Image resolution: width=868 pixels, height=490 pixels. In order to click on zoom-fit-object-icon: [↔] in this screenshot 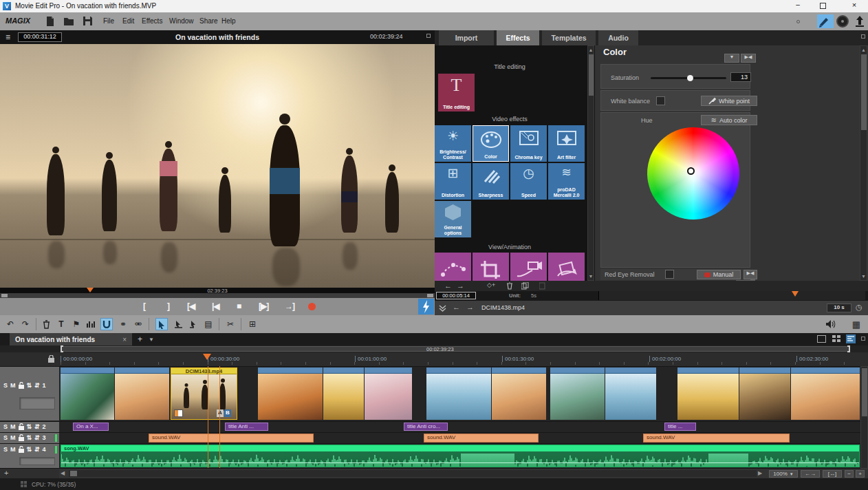, I will do `click(832, 473)`.